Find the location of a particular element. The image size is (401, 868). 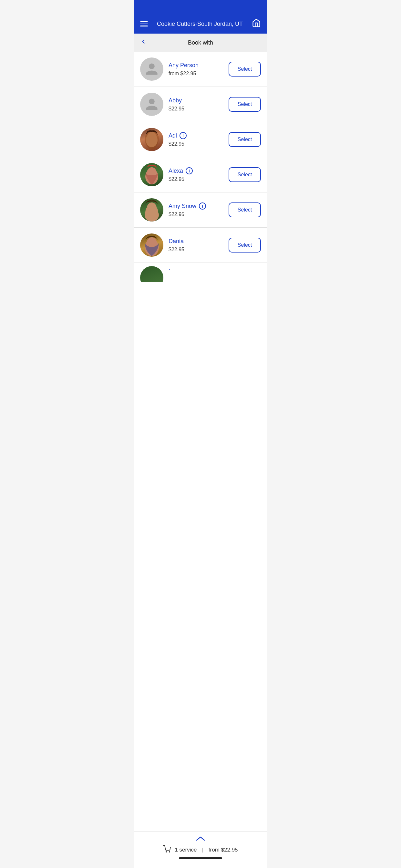

bottom-bar: 1 service | from $22.95 is located at coordinates (201, 850).